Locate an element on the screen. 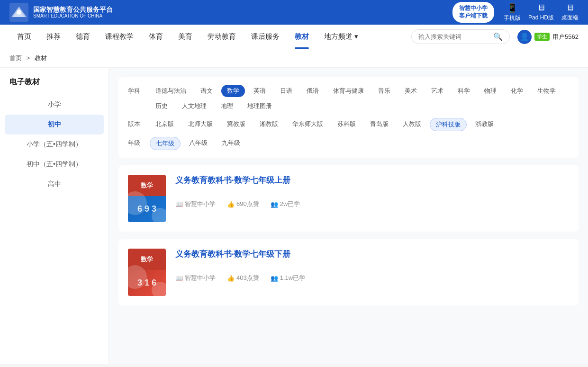  logo-cn: 国家智慧教育公共服务平台 is located at coordinates (73, 9).